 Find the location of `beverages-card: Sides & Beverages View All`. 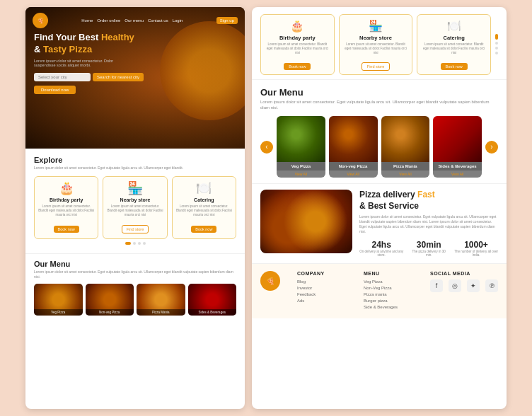

beverages-card: Sides & Beverages View All is located at coordinates (457, 147).